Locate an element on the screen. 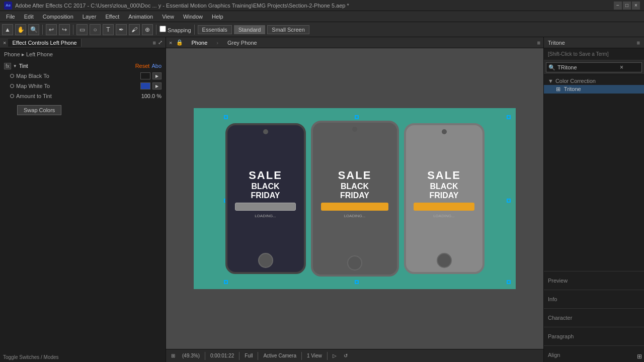  menu-edit: Edit is located at coordinates (29, 17).